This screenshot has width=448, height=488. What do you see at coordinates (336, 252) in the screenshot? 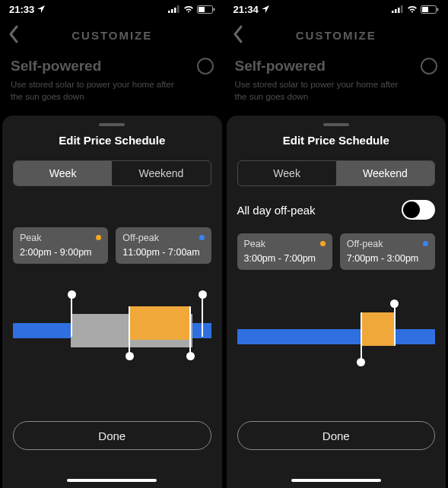
I see `price-chips: Peak 3:00pm - 7:00pm Off-peak 7:00pm - 3…` at bounding box center [336, 252].